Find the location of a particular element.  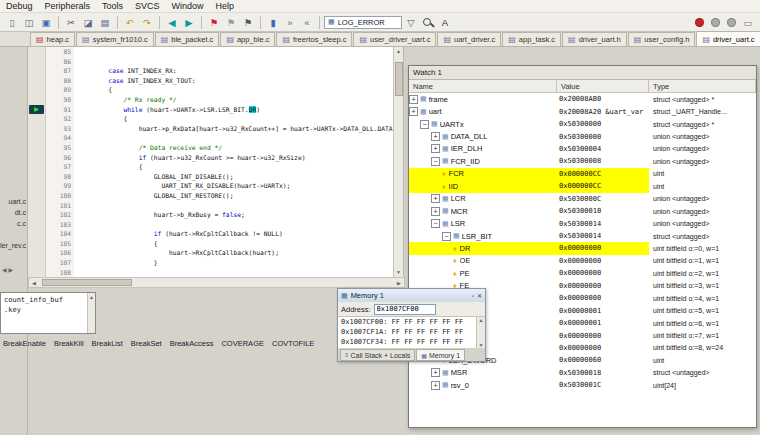

watch-row: +▦MSR0x50300018struct <untagged> is located at coordinates (582, 373).